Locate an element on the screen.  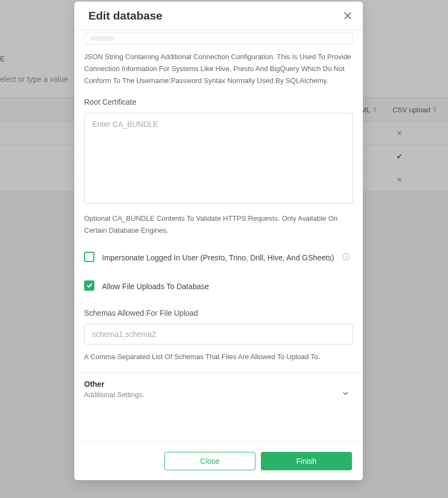
placeholder-bar is located at coordinates (102, 39).